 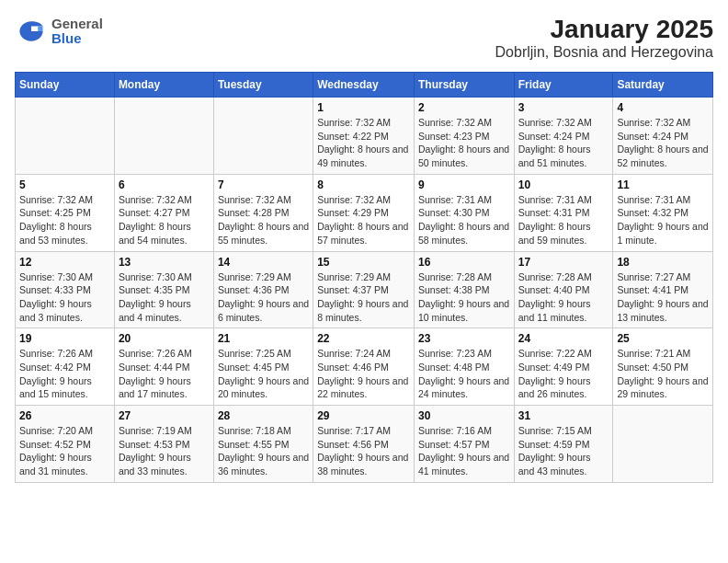 I want to click on calendar-cell: 11Sunrise: 7:31 AM Sunset: 4:32 PM Dayli…, so click(x=664, y=213).